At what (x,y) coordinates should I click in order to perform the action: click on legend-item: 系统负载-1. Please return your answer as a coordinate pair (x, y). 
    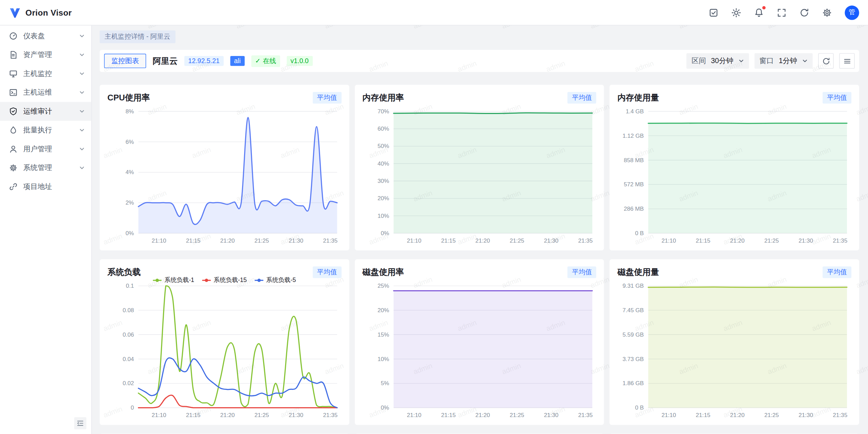
    Looking at the image, I should click on (174, 280).